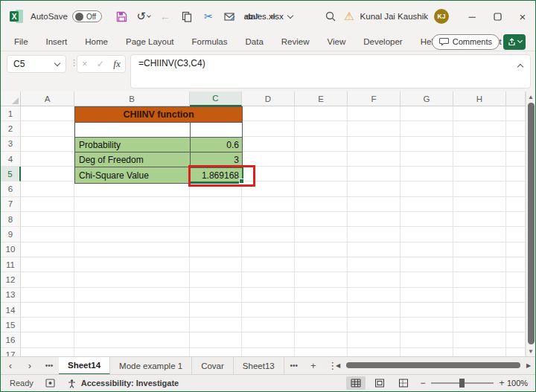 The width and height of the screenshot is (536, 392). What do you see at coordinates (230, 16) in the screenshot?
I see `email-icon` at bounding box center [230, 16].